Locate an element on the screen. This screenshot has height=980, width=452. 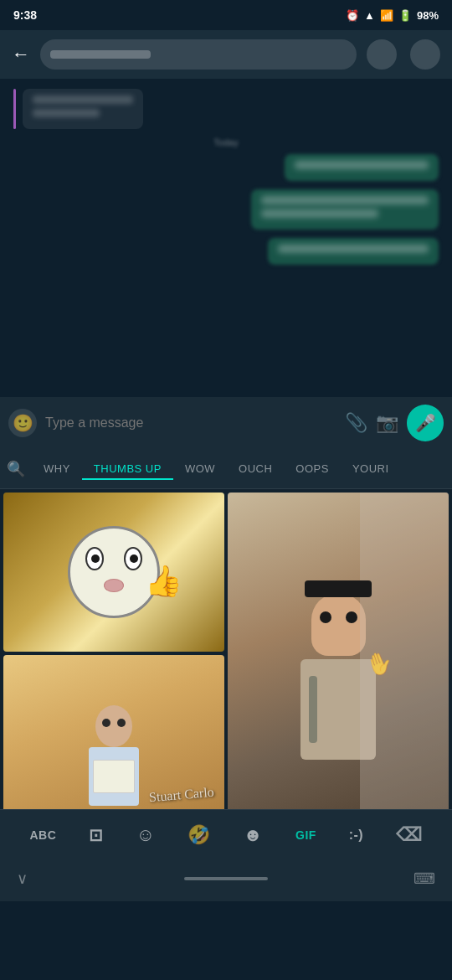
shaun-pupil-left is located at coordinates (95, 559).